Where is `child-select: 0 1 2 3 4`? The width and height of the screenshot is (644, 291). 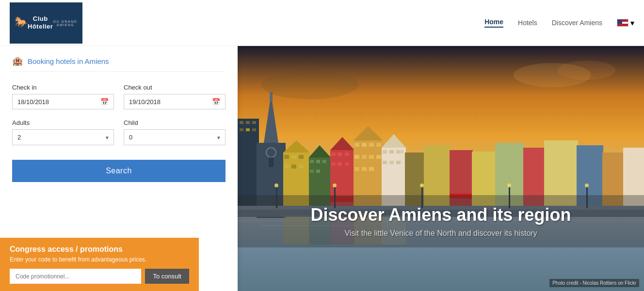 child-select: 0 1 2 3 4 is located at coordinates (175, 138).